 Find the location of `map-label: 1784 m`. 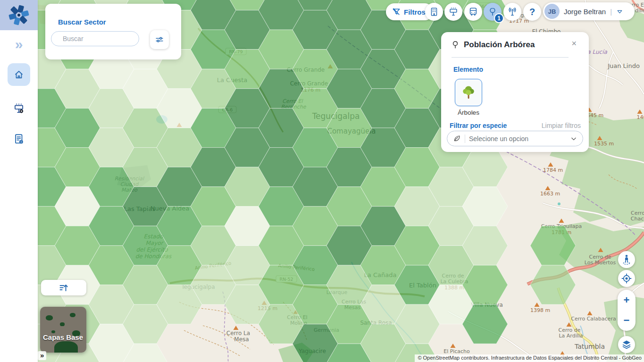

map-label: 1784 m is located at coordinates (553, 170).